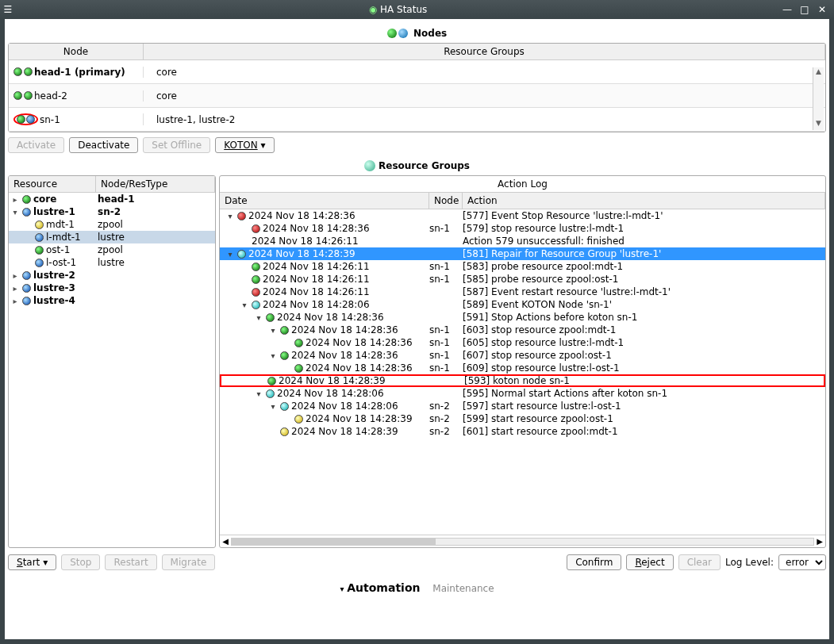 This screenshot has width=834, height=644. I want to click on tree-row: mdt-1zpool, so click(112, 224).